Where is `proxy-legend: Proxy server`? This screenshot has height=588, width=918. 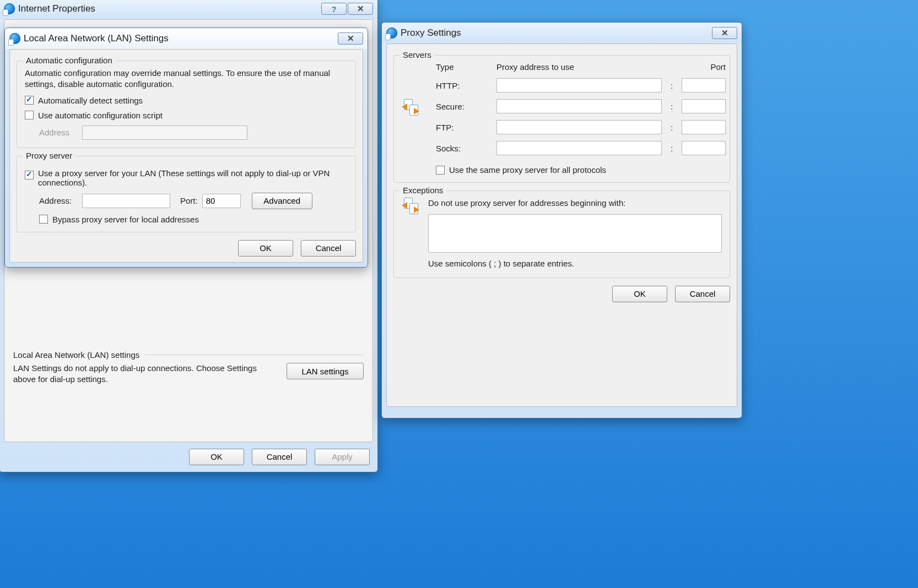 proxy-legend: Proxy server is located at coordinates (49, 155).